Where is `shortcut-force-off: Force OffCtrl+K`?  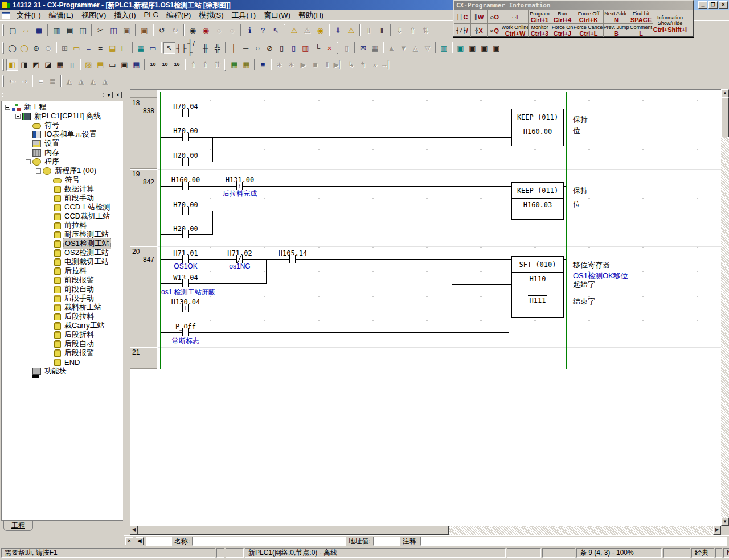
shortcut-force-off: Force OffCtrl+K is located at coordinates (589, 17).